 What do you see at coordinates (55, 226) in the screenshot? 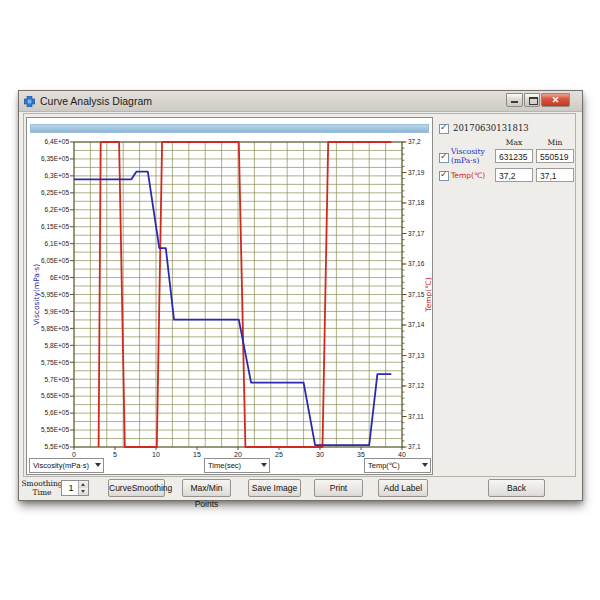
I see `svg-text: 6,15E+05` at bounding box center [55, 226].